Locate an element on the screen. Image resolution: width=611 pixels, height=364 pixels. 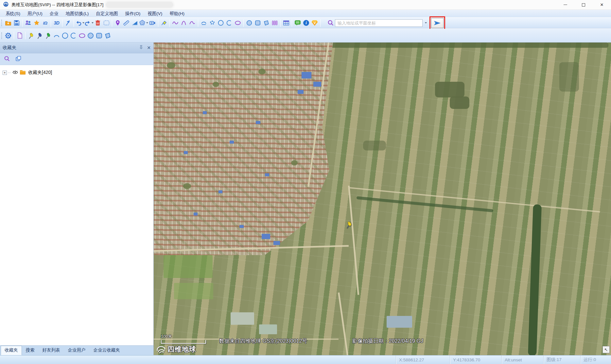
pushpin-blue-button is located at coordinates (40, 35).